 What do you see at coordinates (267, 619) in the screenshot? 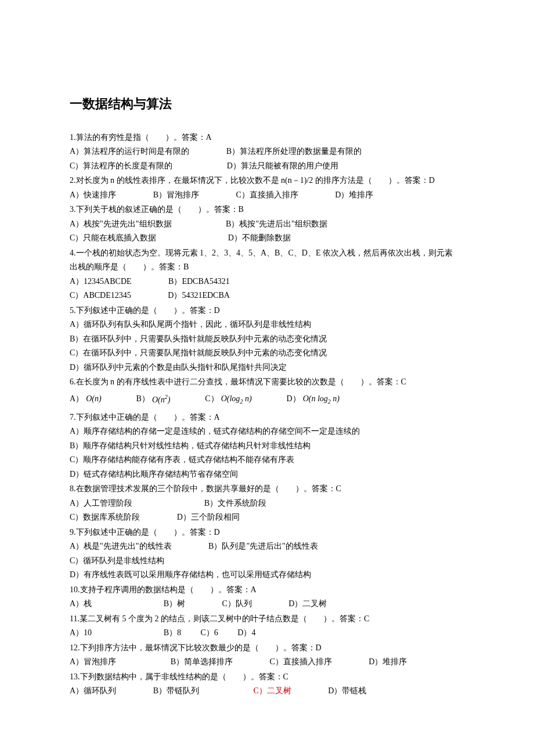
I see `q11-stem: 11.某二叉树有 5 个度为 2 的结点，则该二叉树中的叶子结点数是（ ）。答案…` at bounding box center [267, 619].